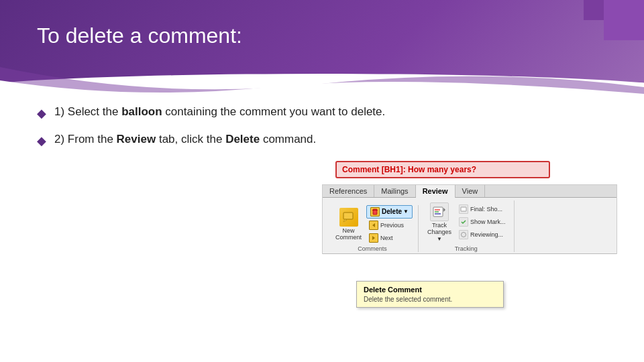 The height and width of the screenshot is (362, 644). I want to click on comments-btn-group: NewComment Delete, so click(372, 225).